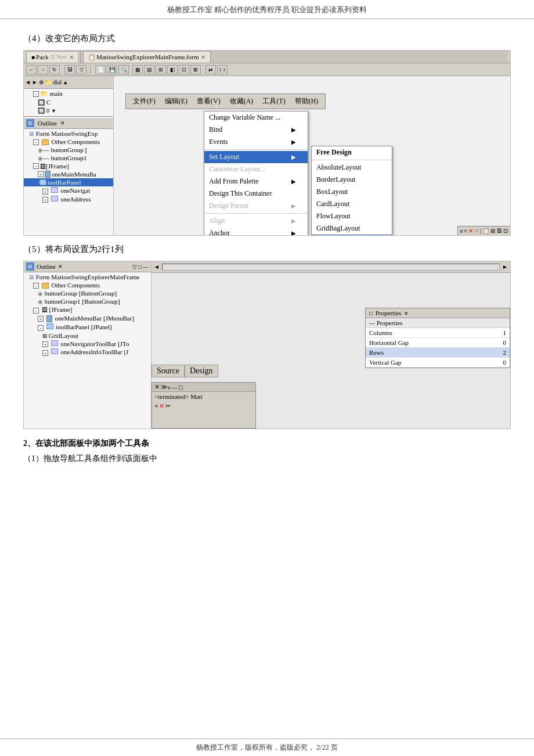 This screenshot has height=756, width=534. What do you see at coordinates (52, 57) in the screenshot?
I see `pack-tab: ■ Pack ⊡ Navi ✕` at bounding box center [52, 57].